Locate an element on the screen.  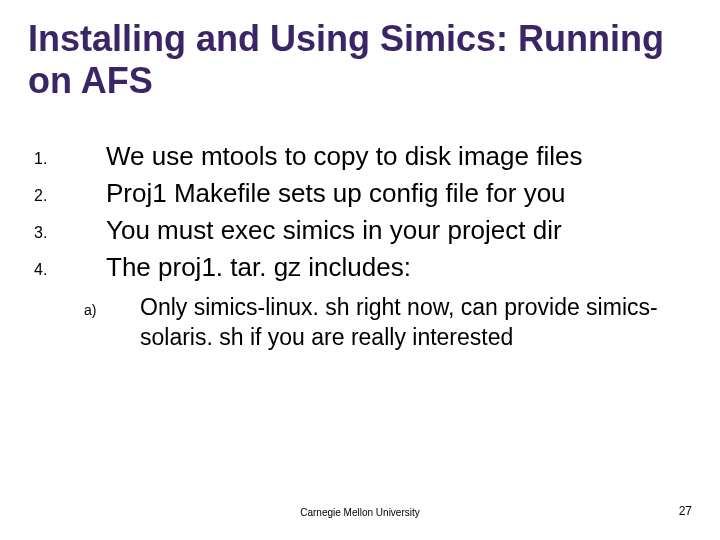
list-item: 2. Proj1 Makefile sets up config file fo… is located at coordinates (360, 194).